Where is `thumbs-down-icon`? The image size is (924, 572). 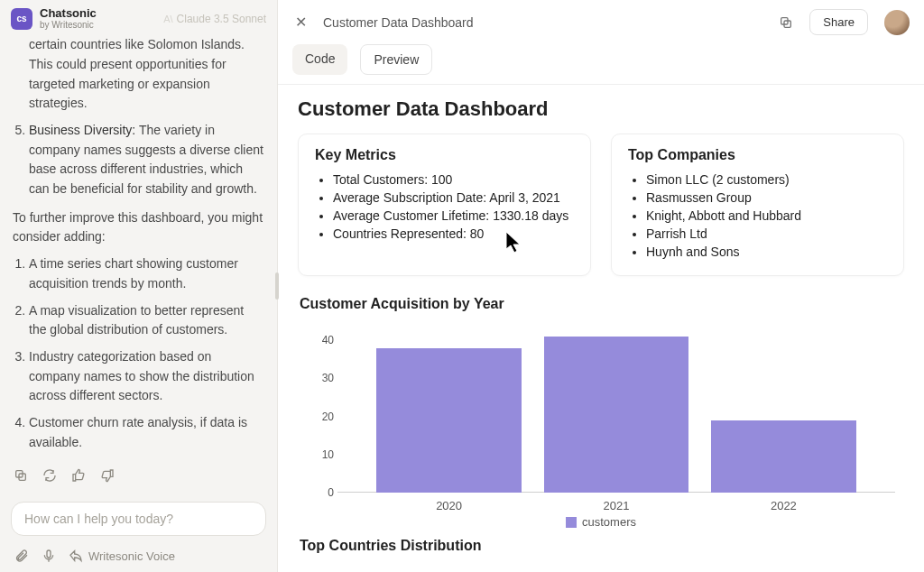 thumbs-down-icon is located at coordinates (107, 475).